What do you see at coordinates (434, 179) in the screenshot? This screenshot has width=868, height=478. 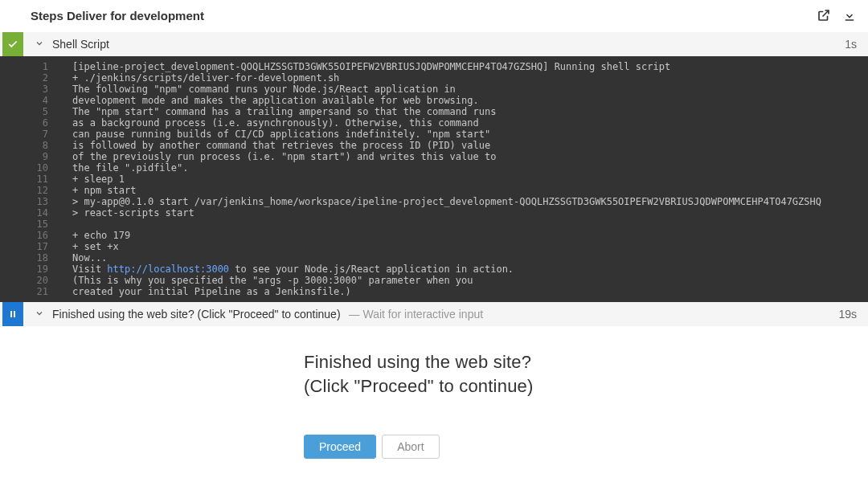 I see `console-line: 11+ sleep 1` at bounding box center [434, 179].